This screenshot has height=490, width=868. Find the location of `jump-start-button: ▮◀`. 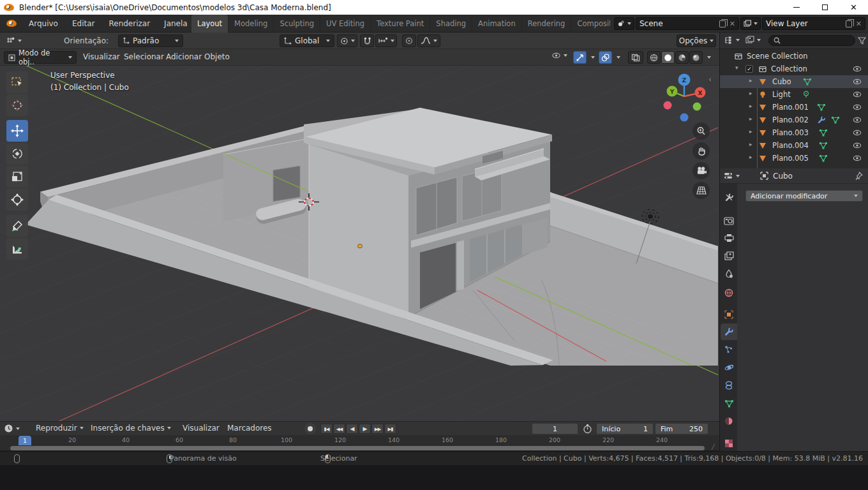

jump-start-button: ▮◀ is located at coordinates (327, 429).